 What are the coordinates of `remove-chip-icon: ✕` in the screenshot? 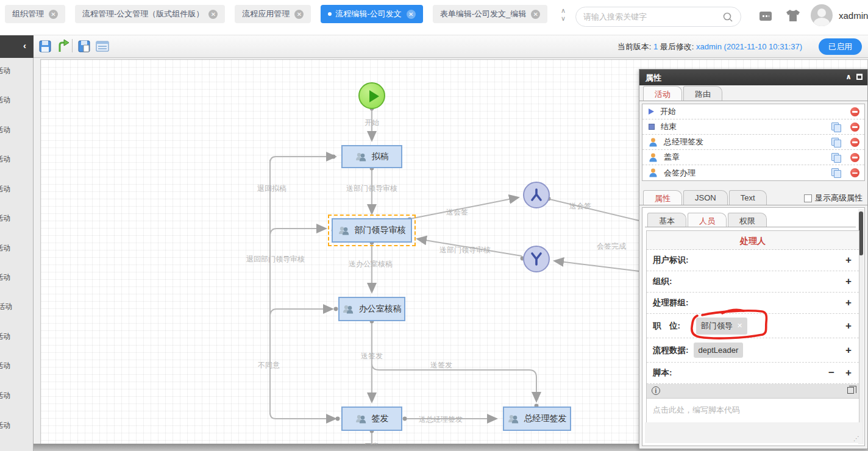 It's located at (740, 325).